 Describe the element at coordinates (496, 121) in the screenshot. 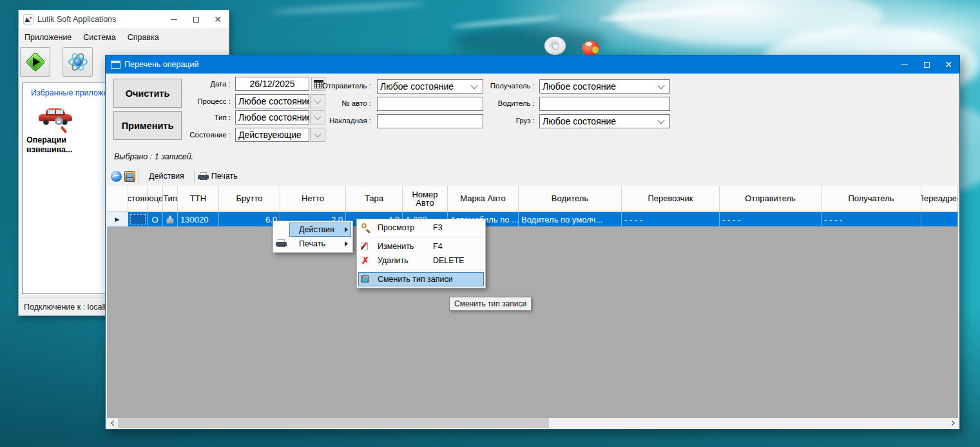

I see `cargo-label: Груз :` at that location.